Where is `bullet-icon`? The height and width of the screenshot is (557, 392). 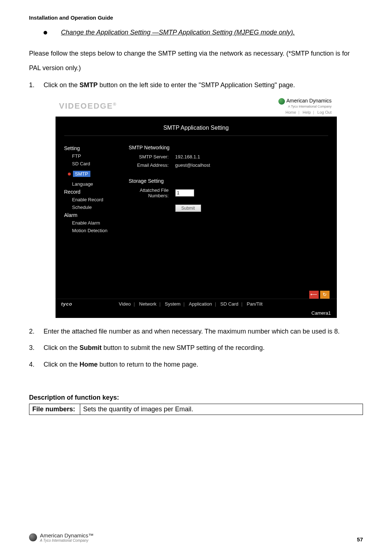
bullet-icon is located at coordinates (45, 33).